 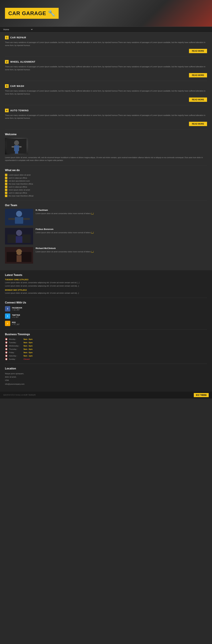 I want to click on read-more-button-3: Read More, so click(x=198, y=100).